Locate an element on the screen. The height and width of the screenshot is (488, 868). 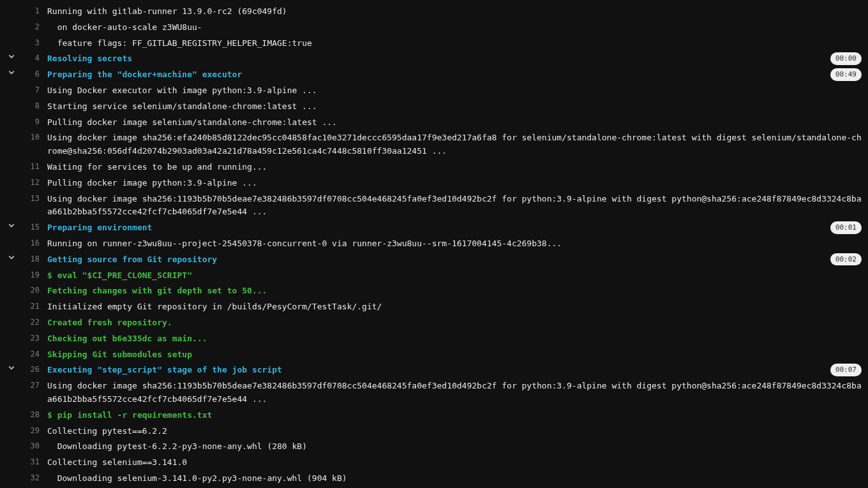
log-text: Downloading selenium-3.141.0-py2.py3-non… is located at coordinates (453, 478).